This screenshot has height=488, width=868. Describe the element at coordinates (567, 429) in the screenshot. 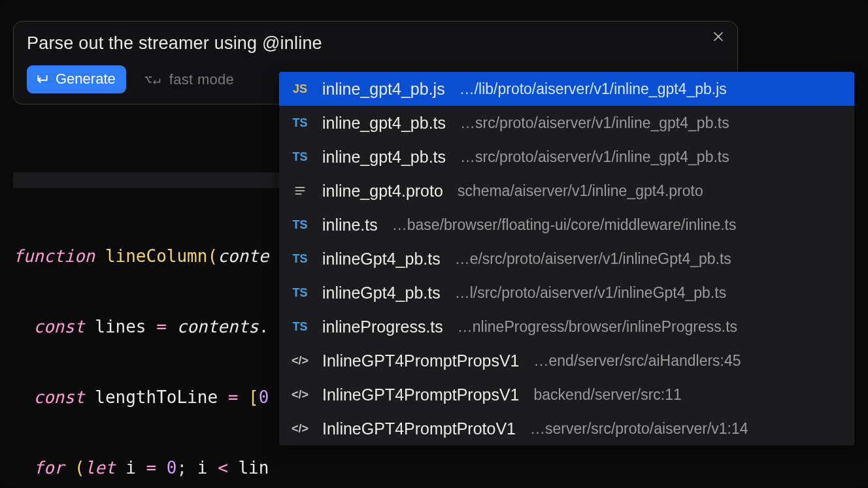

I see `autocomplete-item: </> InlineGPT4PromptProtoV1 …server/src/…` at that location.